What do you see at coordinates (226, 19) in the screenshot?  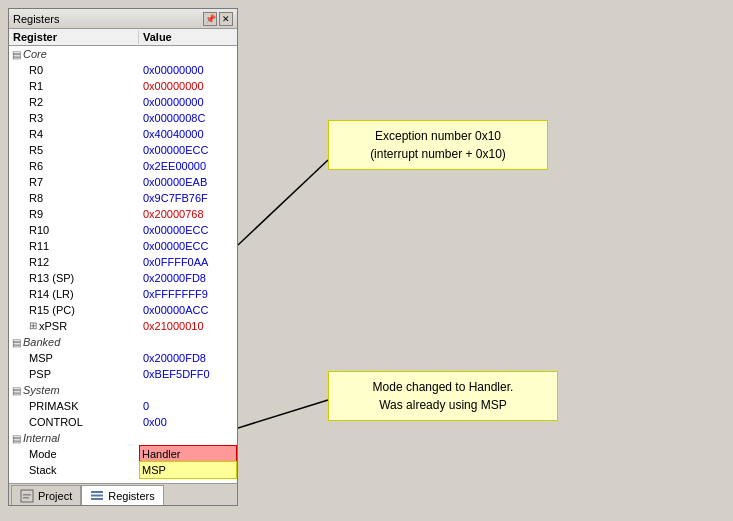 I see `close-button: ✕` at bounding box center [226, 19].